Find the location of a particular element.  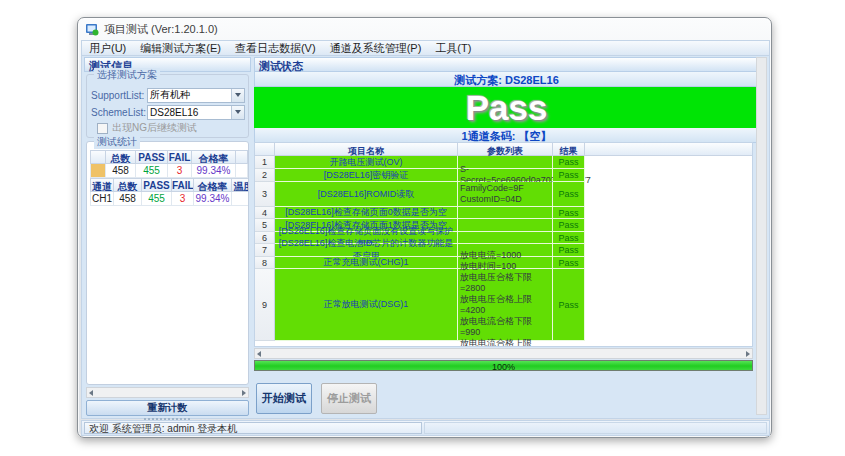

support-list-label: SupportList: is located at coordinates (119, 96).